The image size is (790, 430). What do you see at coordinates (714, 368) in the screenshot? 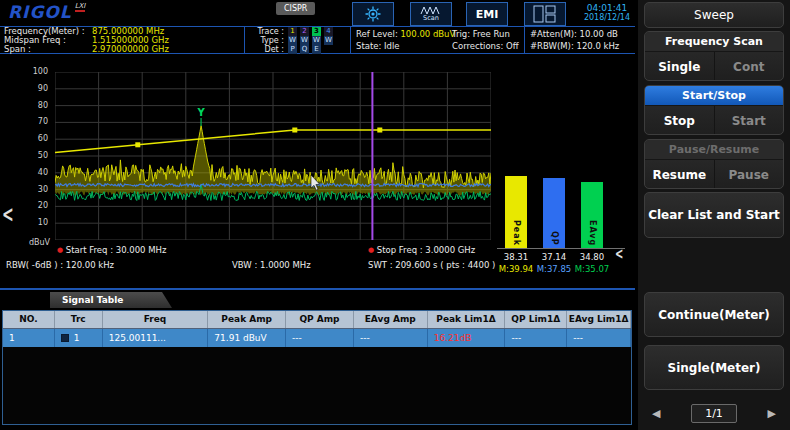
I see `single-meter-button: Single(Meter)` at bounding box center [714, 368].